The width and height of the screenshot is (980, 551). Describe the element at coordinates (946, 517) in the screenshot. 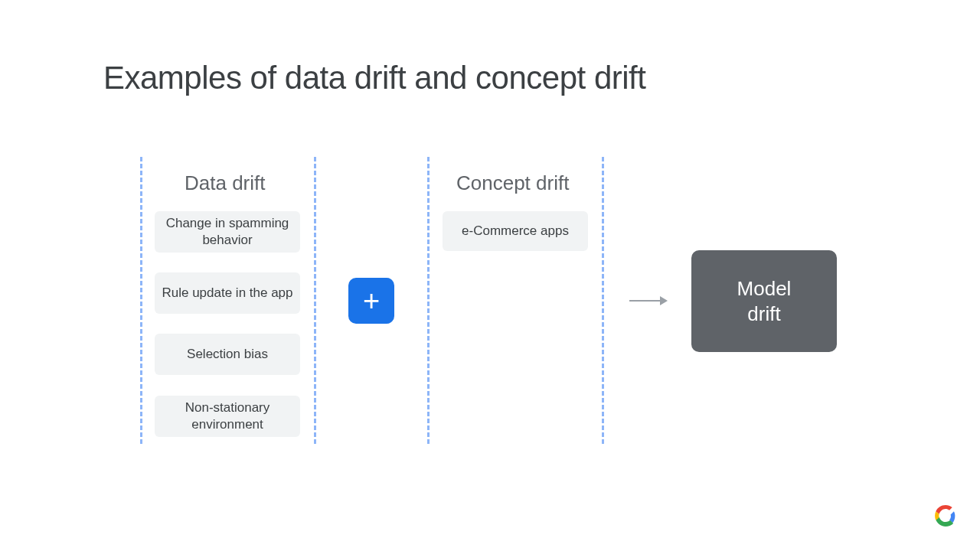

I see `google-cloud-logo-icon` at that location.